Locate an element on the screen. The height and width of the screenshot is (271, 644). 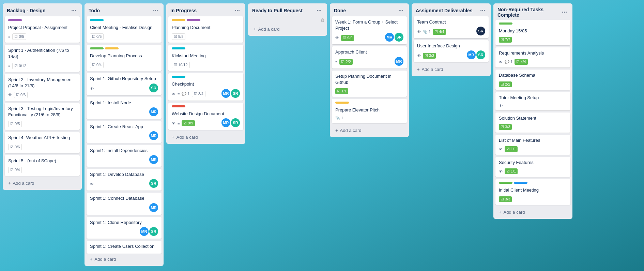
checklist-badge-complete: ☑ 7/7 is located at coordinates (505, 40).